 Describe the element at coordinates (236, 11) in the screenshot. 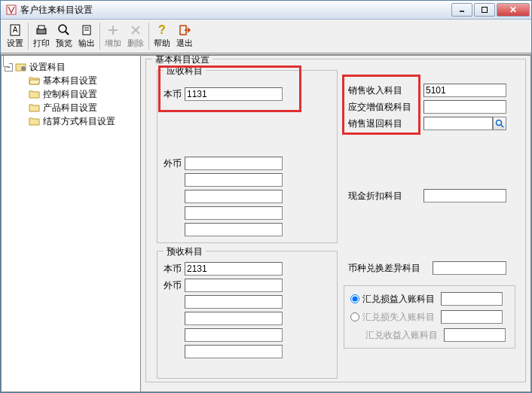

I see `window-title: 客户往来科目设置` at that location.